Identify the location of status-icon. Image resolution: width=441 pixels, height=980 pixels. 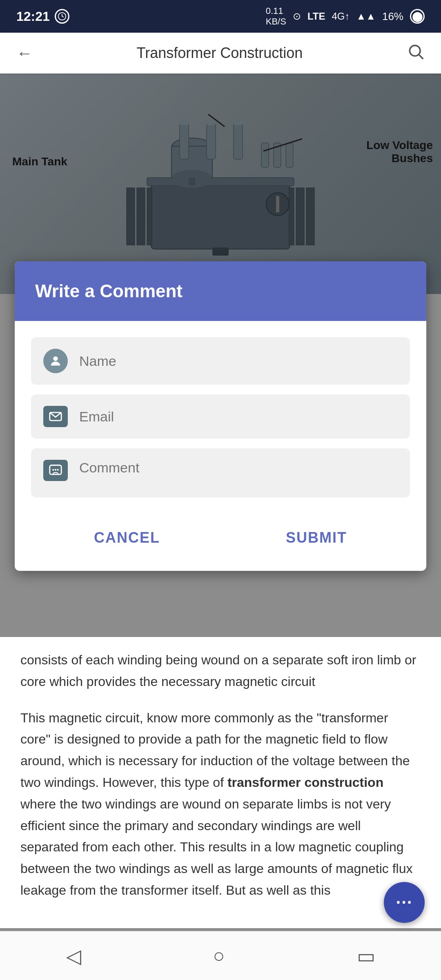
(62, 16).